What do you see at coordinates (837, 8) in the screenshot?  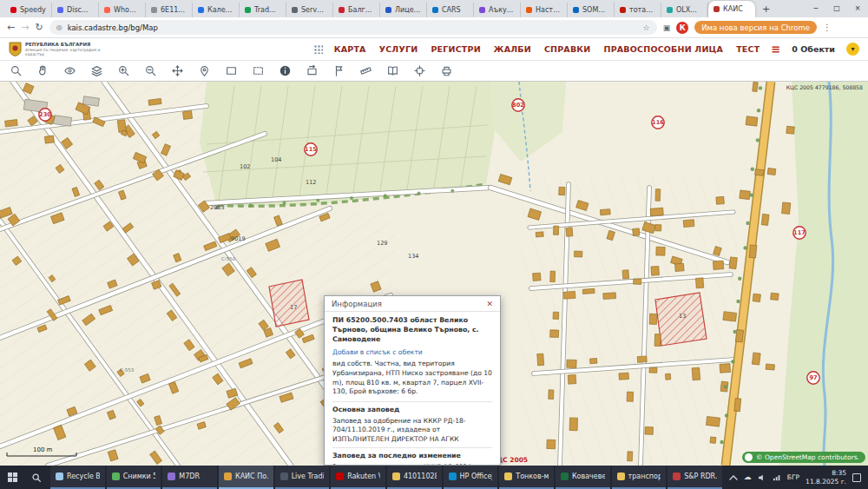 I see `maximize-icon: □` at bounding box center [837, 8].